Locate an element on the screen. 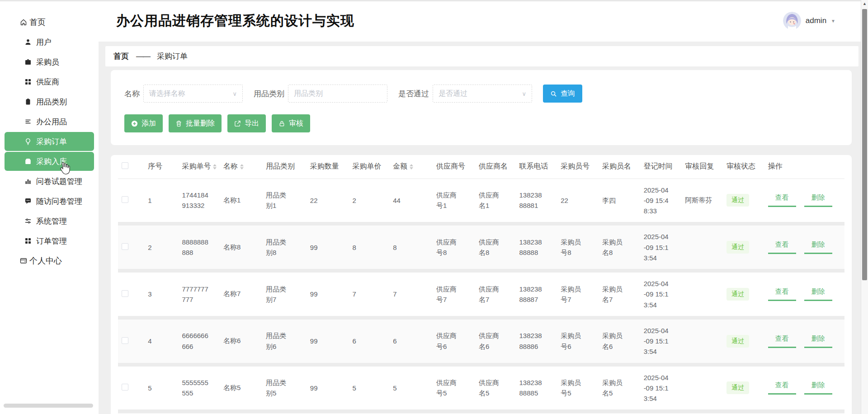 The image size is (868, 414). sidebar-item-问卷试题管理: 问卷试题管理 is located at coordinates (49, 181).